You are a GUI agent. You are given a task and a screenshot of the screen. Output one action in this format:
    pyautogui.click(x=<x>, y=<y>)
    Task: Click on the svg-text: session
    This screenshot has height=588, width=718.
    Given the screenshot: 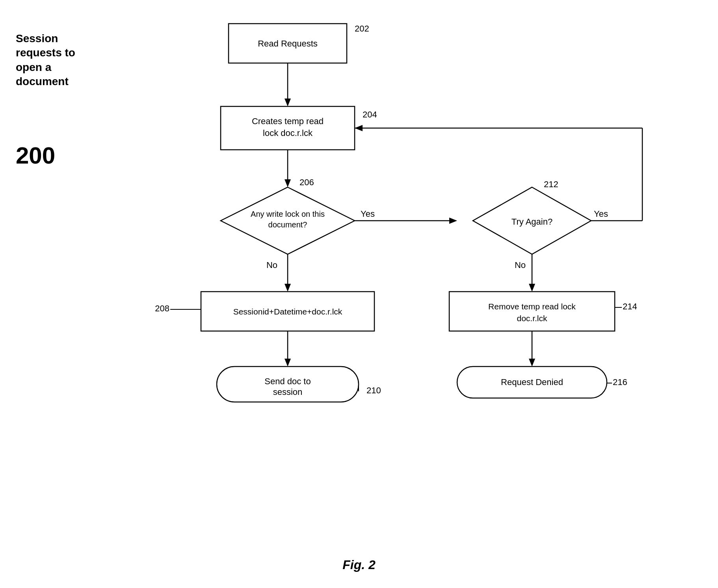 What is the action you would take?
    pyautogui.click(x=288, y=392)
    